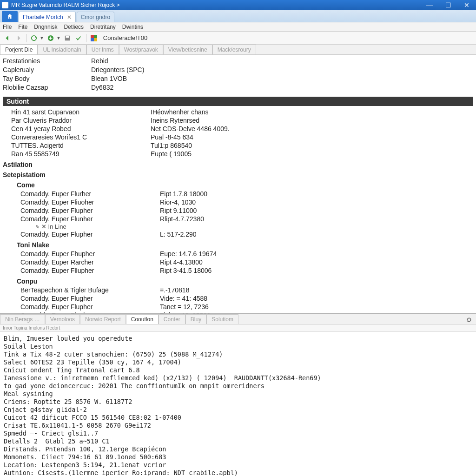 This screenshot has width=476, height=476. I want to click on document-tab-row: Fhartaile Mortch ✕ Cmor gndro, so click(238, 16).